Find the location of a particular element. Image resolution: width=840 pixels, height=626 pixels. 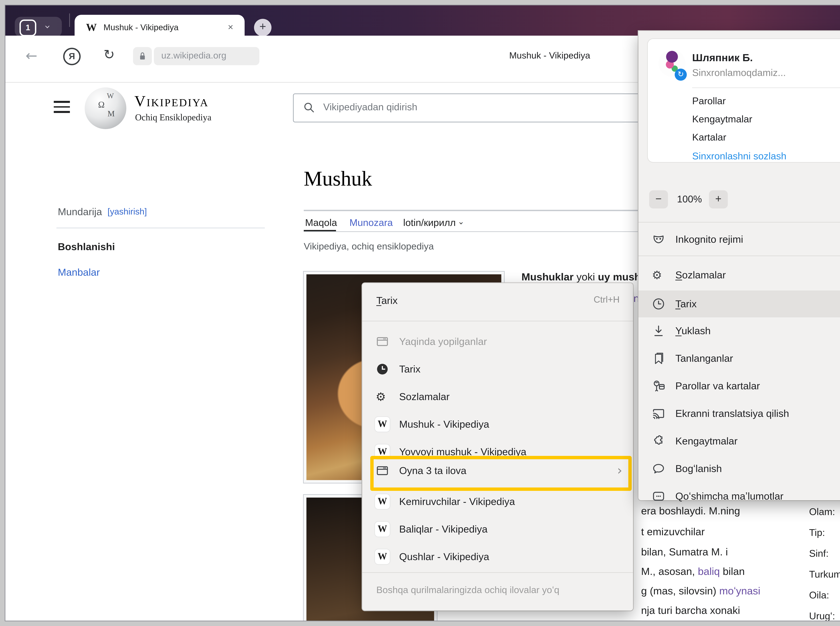

menu-item-more-info: Qoʻshimcha maʼlumotlar › is located at coordinates (739, 496).